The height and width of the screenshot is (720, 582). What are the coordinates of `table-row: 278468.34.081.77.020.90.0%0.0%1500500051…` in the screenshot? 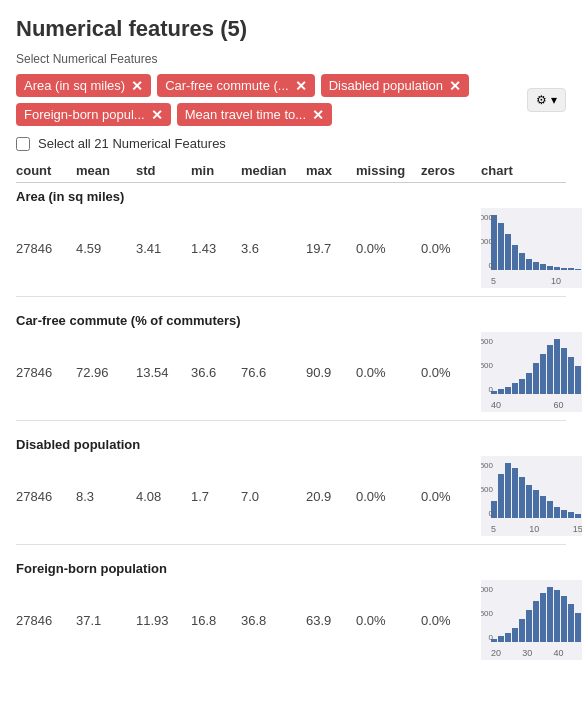 It's located at (291, 496).